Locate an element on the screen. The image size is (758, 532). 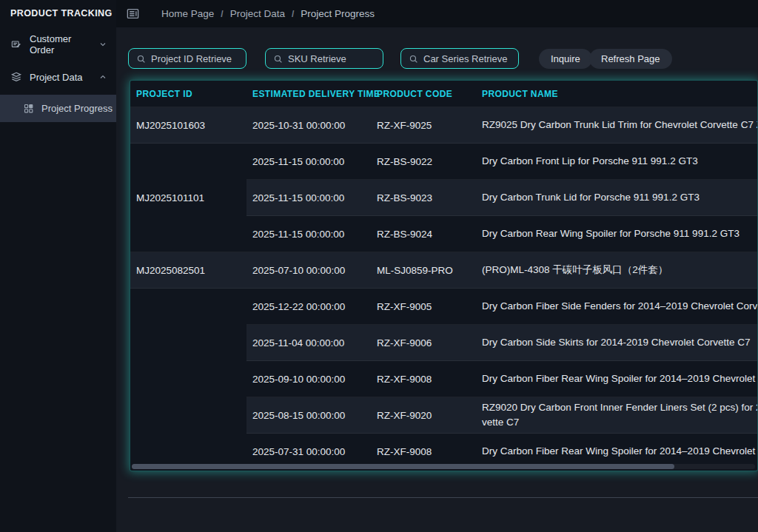
layers-icon is located at coordinates (16, 77).